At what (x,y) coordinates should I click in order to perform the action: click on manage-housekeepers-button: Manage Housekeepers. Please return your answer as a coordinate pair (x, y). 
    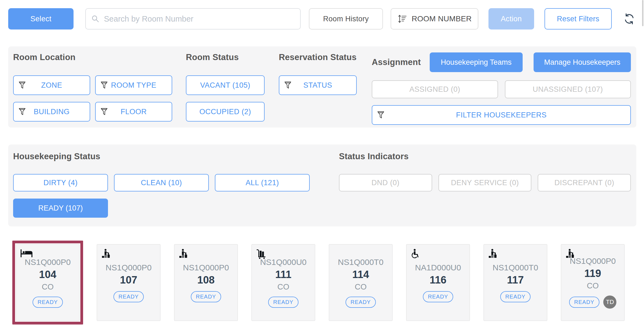
    Looking at the image, I should click on (582, 62).